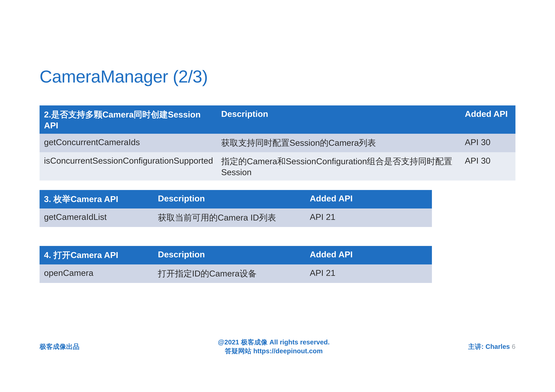  Describe the element at coordinates (97, 255) in the screenshot. I see `table-header-cell: 4. 打开Camera API` at that location.